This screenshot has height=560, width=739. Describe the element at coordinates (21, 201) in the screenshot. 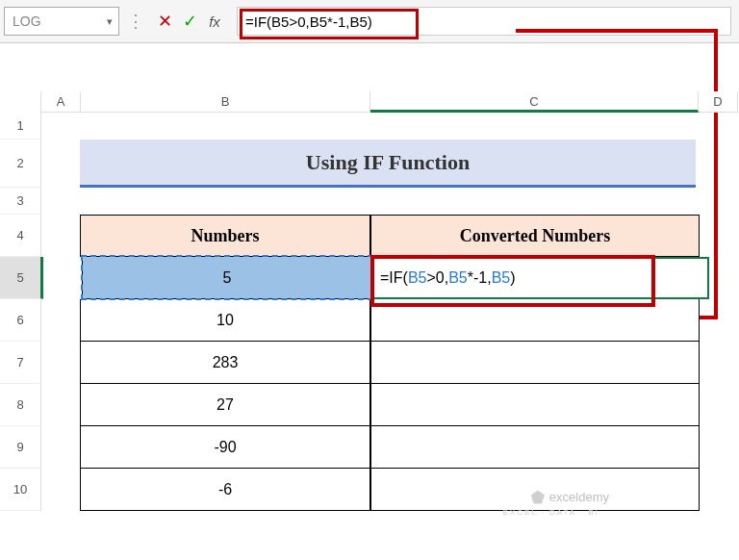

I see `row-header-3: 3` at that location.